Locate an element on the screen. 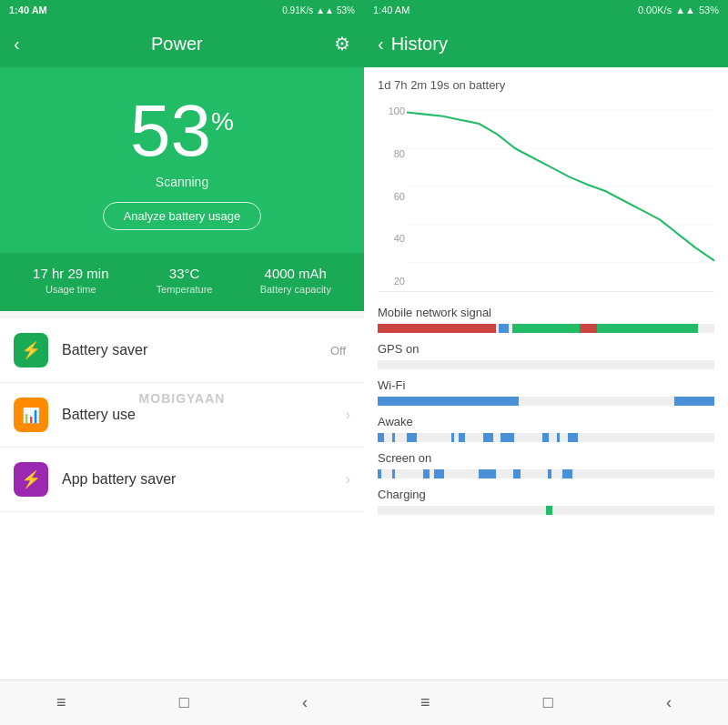 Image resolution: width=728 pixels, height=725 pixels. gps-section: GPS on is located at coordinates (546, 356).